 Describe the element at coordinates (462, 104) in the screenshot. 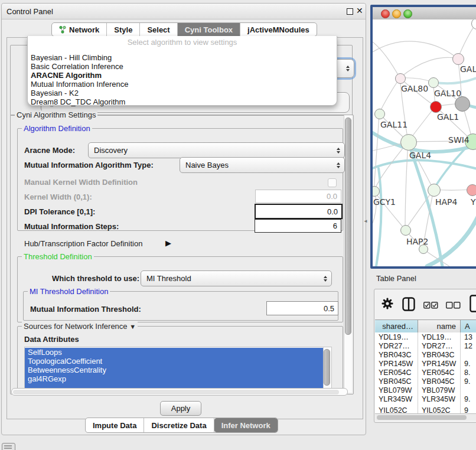

I see `node-gray` at that location.